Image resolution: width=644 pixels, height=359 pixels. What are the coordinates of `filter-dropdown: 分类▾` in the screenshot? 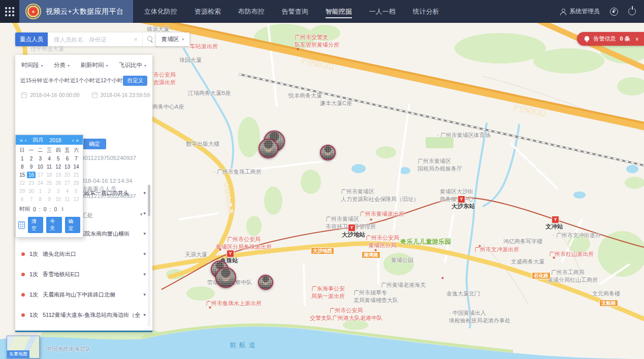 It's located at (62, 65).